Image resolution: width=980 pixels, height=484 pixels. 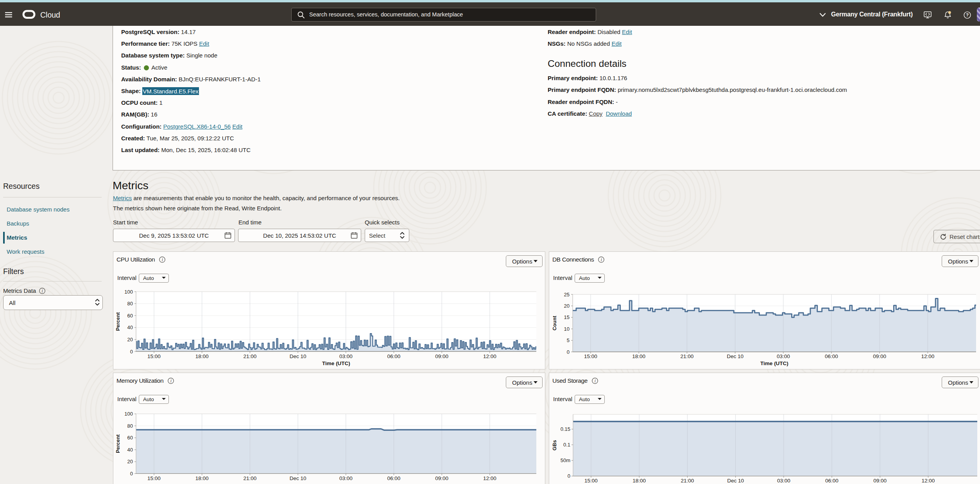 I want to click on svg-text: 50m, so click(x=565, y=461).